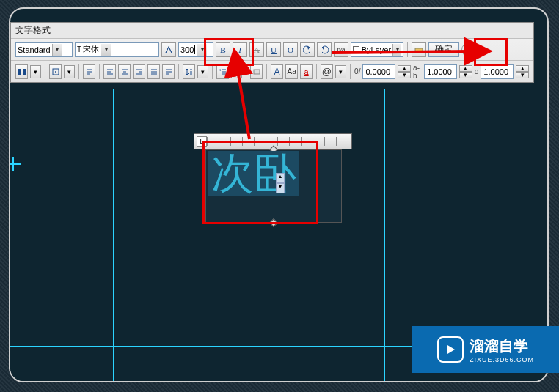 The width and height of the screenshot is (559, 392). Describe the element at coordinates (22, 72) in the screenshot. I see `columns-icon` at that location.